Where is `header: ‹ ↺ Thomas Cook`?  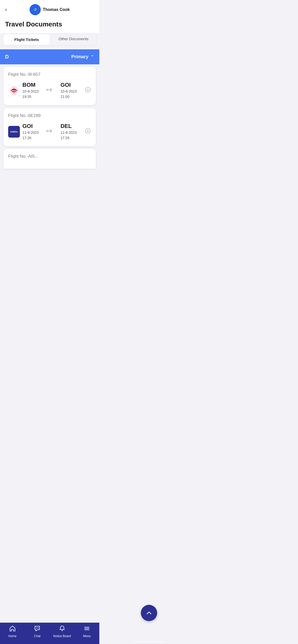
header: ‹ ↺ Thomas Cook is located at coordinates (50, 9).